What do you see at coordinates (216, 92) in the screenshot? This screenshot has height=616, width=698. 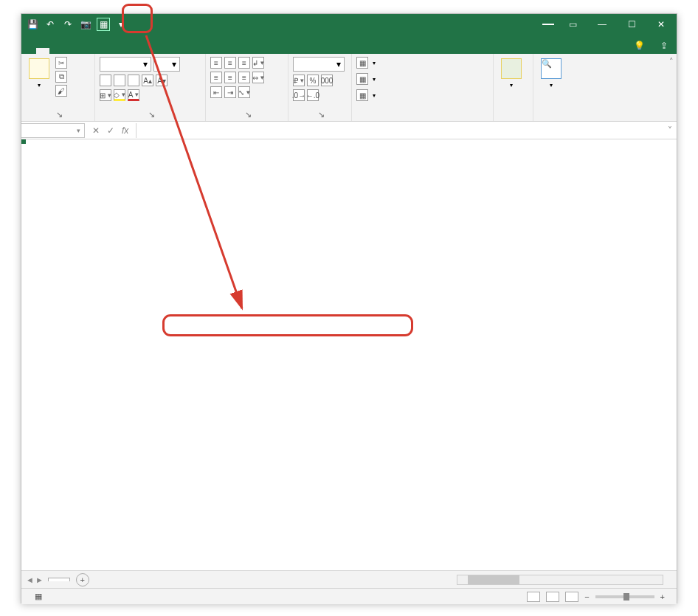 I see `decrease-indent-icon: ⇤` at bounding box center [216, 92].